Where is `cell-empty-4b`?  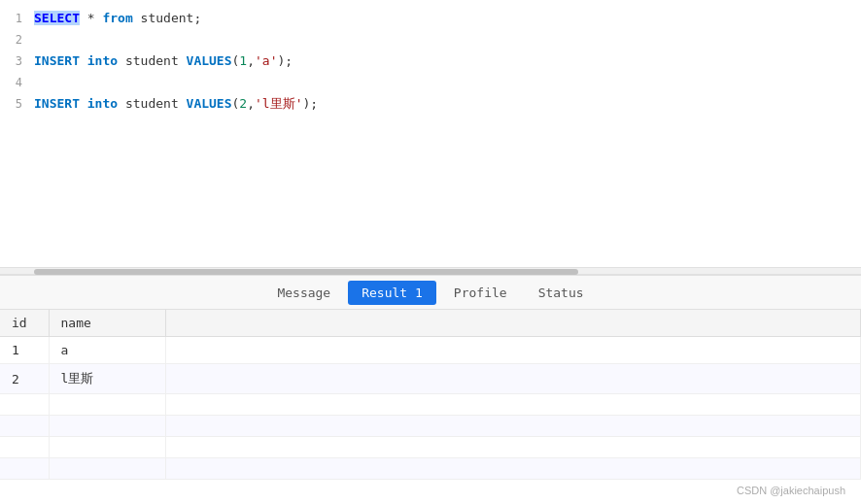 cell-empty-4b is located at coordinates (107, 469).